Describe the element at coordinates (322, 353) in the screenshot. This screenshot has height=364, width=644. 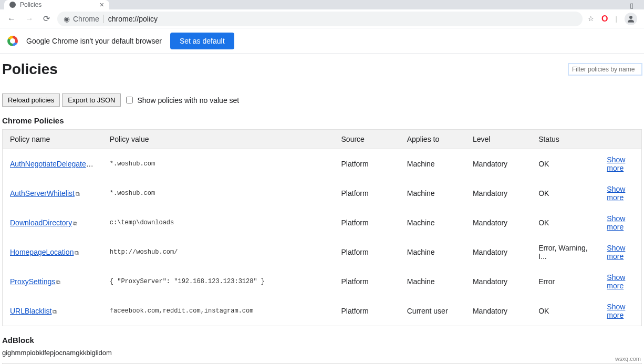
I see `adblock-extension-id: gighmmpiobklfepjocnamgkkbiglidom` at that location.